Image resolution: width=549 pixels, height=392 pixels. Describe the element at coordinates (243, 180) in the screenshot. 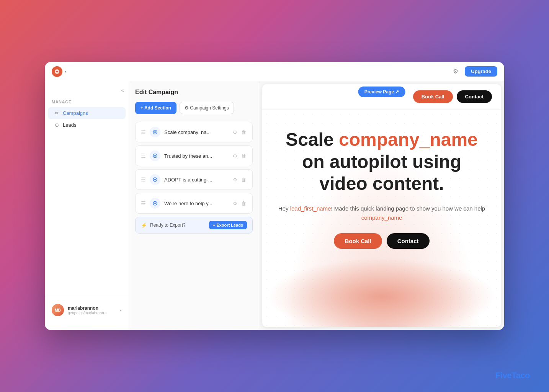

I see `section-delete-2: 🗑` at that location.